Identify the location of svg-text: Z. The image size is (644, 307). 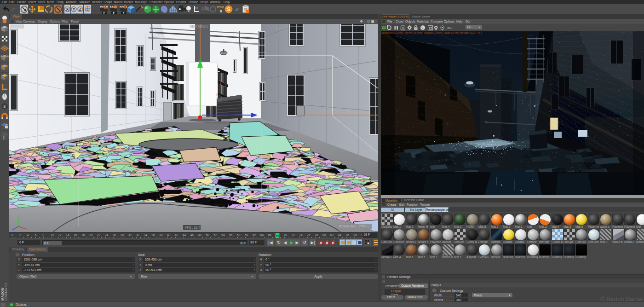
(80, 9).